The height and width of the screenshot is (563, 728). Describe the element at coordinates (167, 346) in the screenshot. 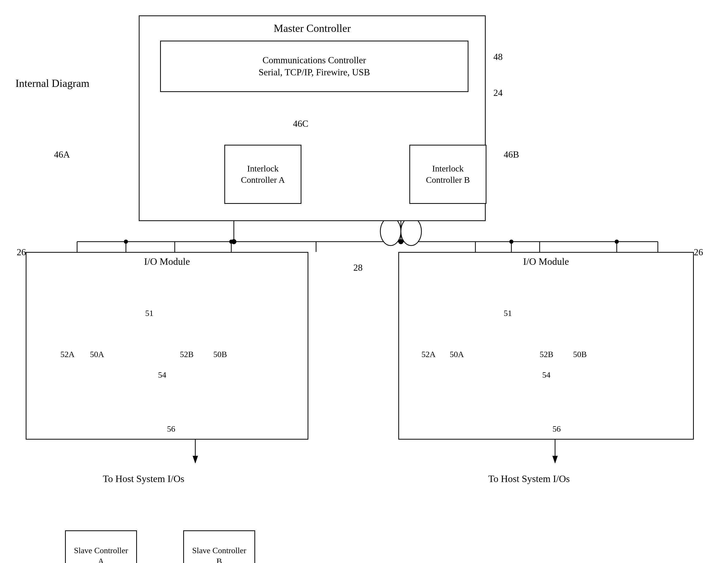

I see `io-module-left-box: I/O Module Slave Controller A Slave Cont…` at that location.